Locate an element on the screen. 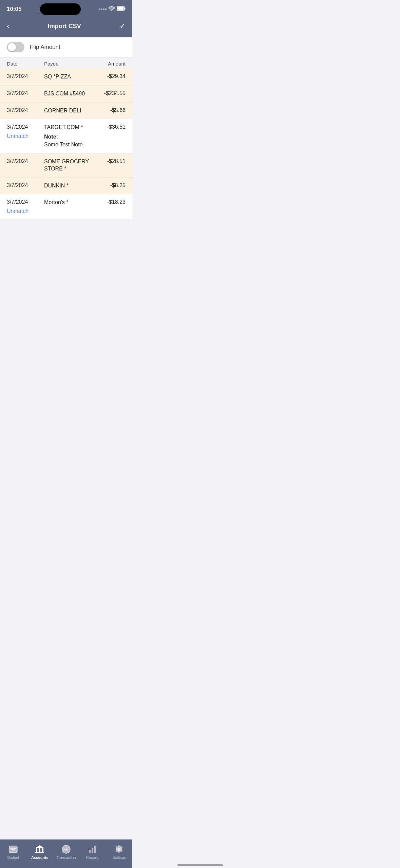 Image resolution: width=400 pixels, height=868 pixels. toggle-thumb is located at coordinates (12, 47).